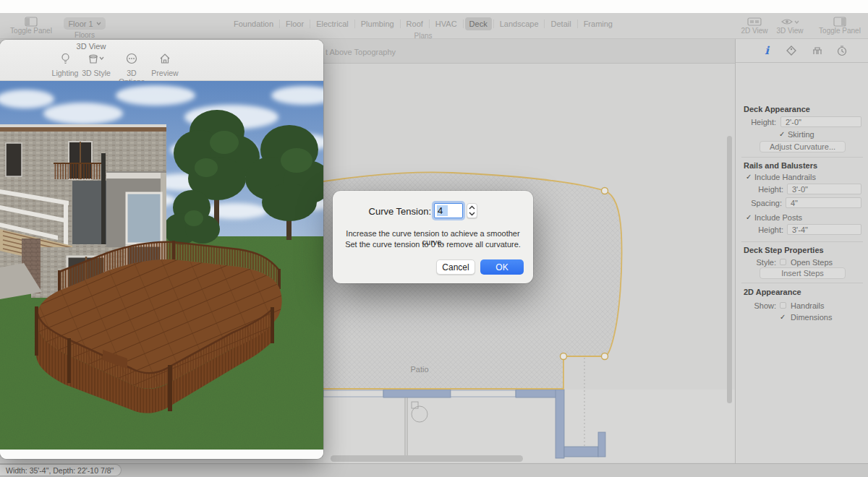 The width and height of the screenshot is (868, 477). What do you see at coordinates (132, 59) in the screenshot?
I see `options-icon` at bounding box center [132, 59].